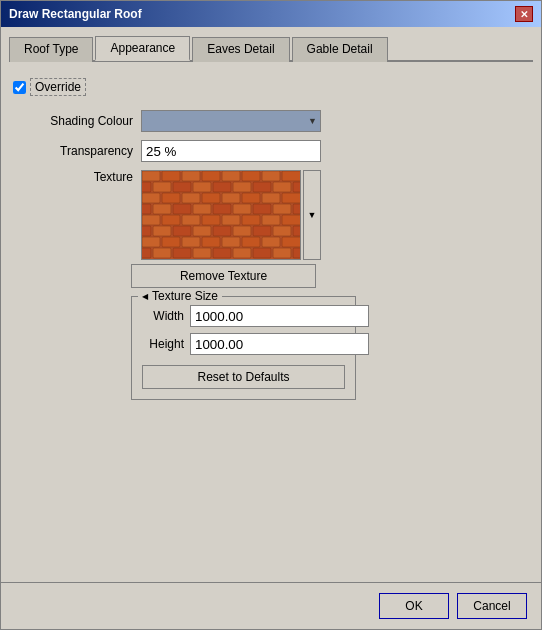 The width and height of the screenshot is (542, 630). What do you see at coordinates (222, 216) in the screenshot?
I see `texture-tile-svg` at bounding box center [222, 216].